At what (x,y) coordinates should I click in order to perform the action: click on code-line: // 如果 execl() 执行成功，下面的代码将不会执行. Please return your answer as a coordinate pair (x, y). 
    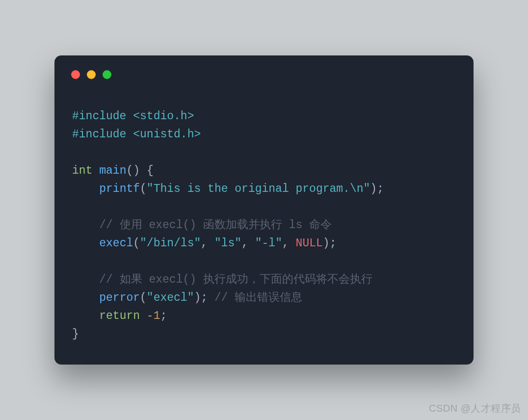
    Looking at the image, I should click on (222, 280).